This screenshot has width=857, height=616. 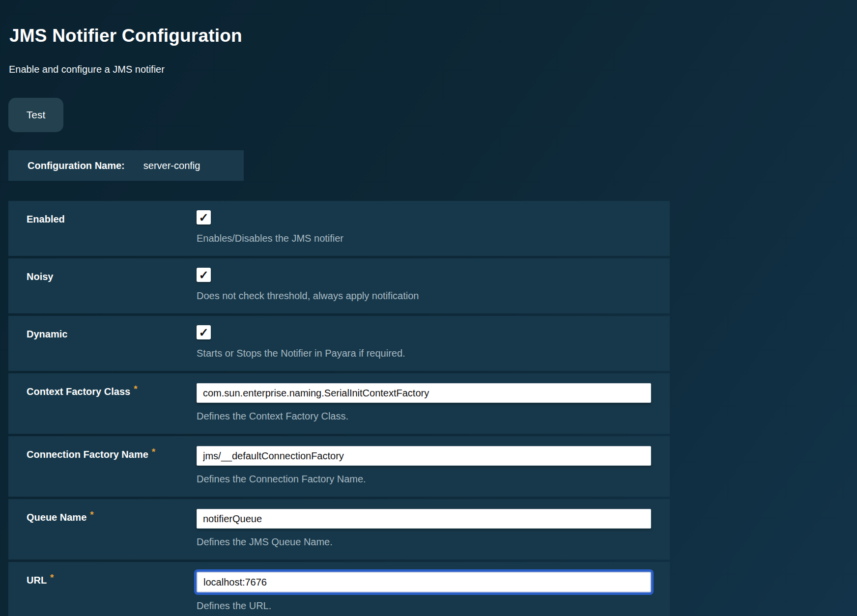 What do you see at coordinates (172, 166) in the screenshot?
I see `configuration-name-value: server-config` at bounding box center [172, 166].